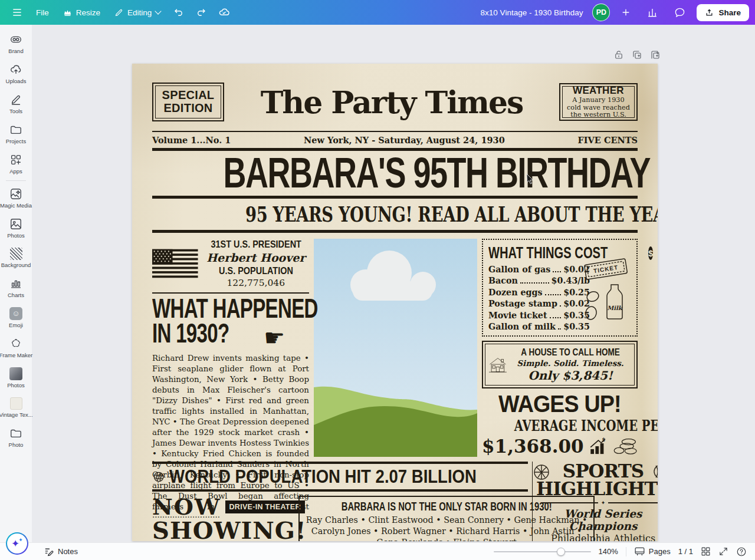 The width and height of the screenshot is (755, 560). Describe the element at coordinates (539, 281) in the screenshot. I see `cost-row: Bacon$0.43/lb` at that location.